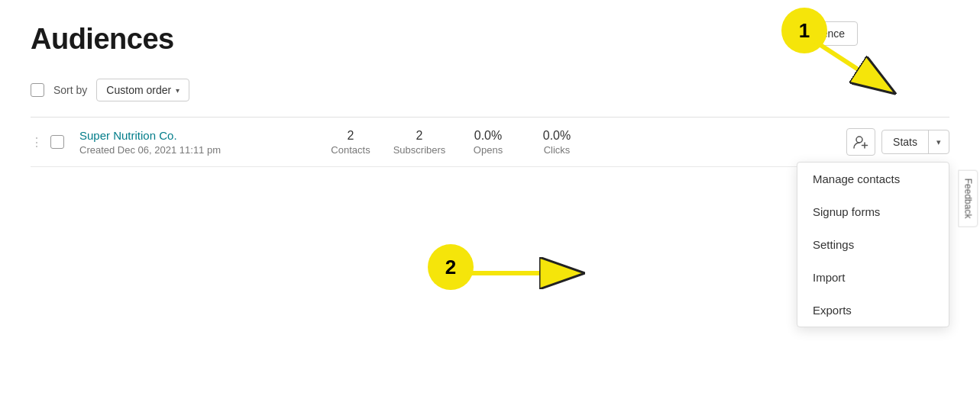 The image size is (980, 396). Describe the element at coordinates (861, 142) in the screenshot. I see `add-contact-icon` at that location.